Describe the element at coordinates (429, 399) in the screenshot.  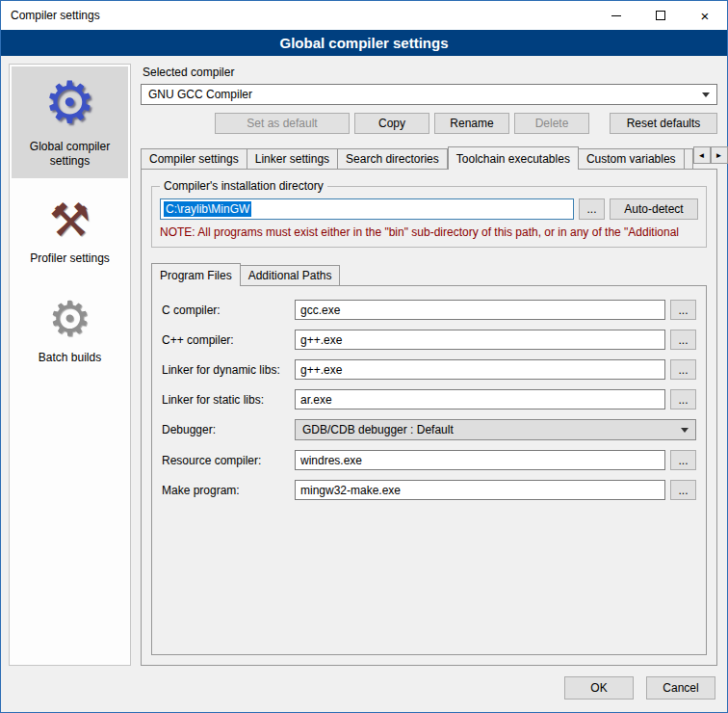
I see `form-row-static-linker: Linker for static libs: ...` at that location.